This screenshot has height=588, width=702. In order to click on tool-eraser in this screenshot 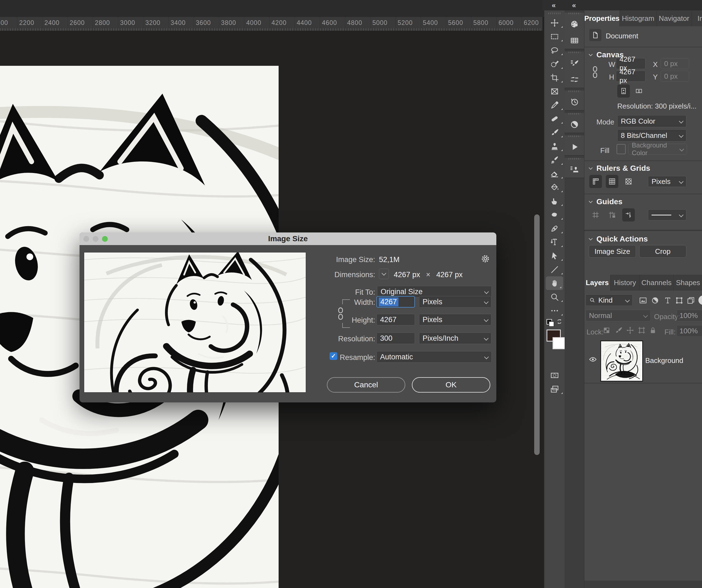, I will do `click(554, 174)`.